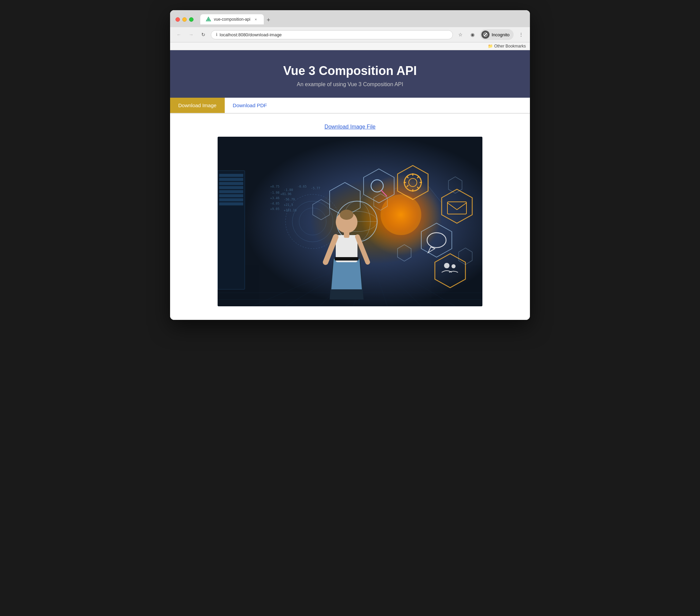 Image resolution: width=700 pixels, height=616 pixels. Describe the element at coordinates (250, 105) in the screenshot. I see `tab-download-pdf: Download PDF` at that location.